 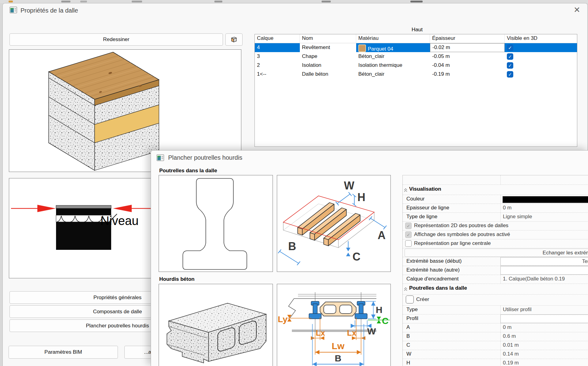 What do you see at coordinates (416, 56) in the screenshot?
I see `table-row: 3 Chape Béton_clair -0.05 m ✓` at bounding box center [416, 56].